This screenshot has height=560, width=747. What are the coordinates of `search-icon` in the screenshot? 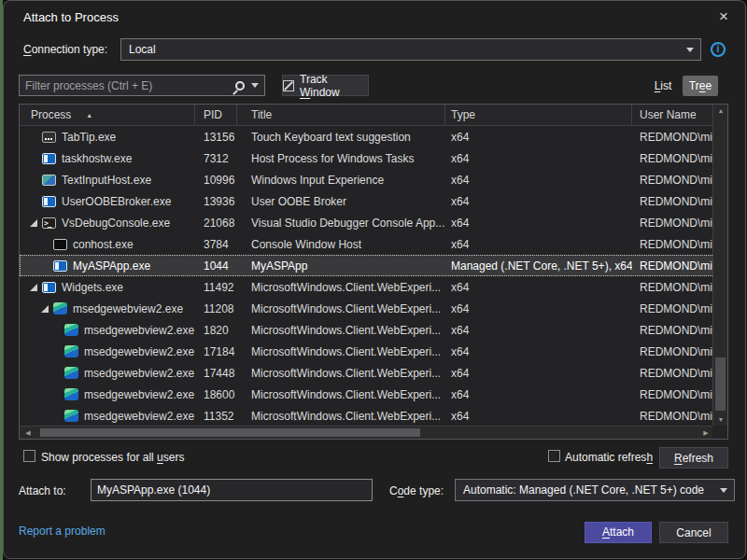 It's located at (240, 86).